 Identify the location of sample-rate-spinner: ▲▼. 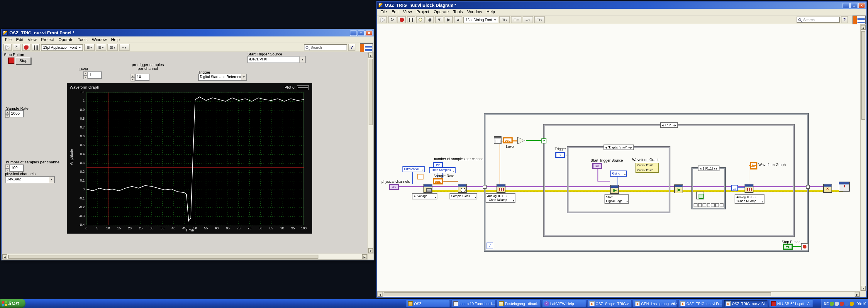
(7, 114).